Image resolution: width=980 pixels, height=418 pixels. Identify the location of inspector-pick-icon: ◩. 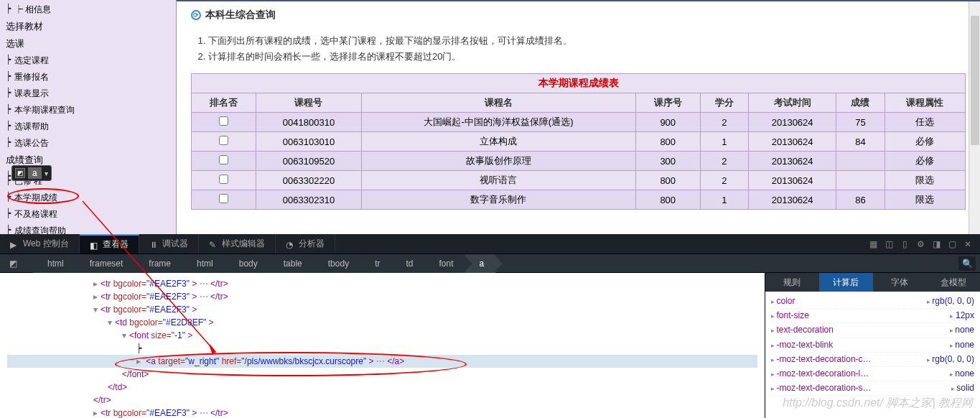
(20, 173).